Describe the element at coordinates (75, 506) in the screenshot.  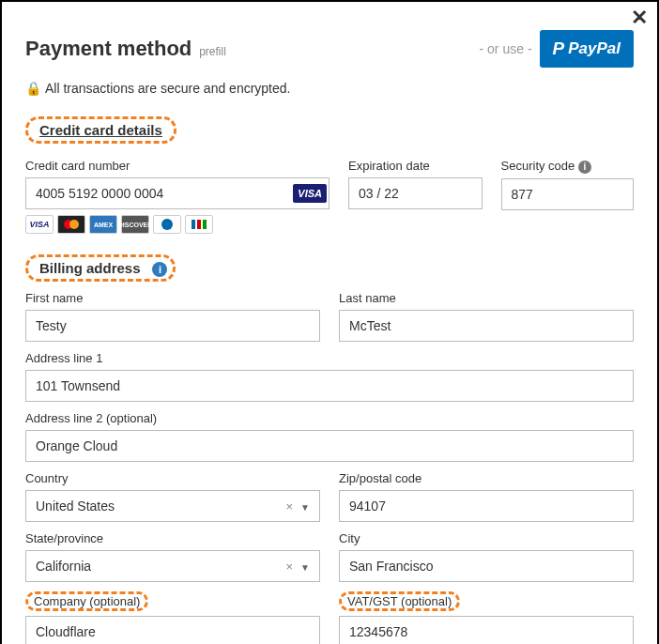
I see `country-value: United States` at that location.